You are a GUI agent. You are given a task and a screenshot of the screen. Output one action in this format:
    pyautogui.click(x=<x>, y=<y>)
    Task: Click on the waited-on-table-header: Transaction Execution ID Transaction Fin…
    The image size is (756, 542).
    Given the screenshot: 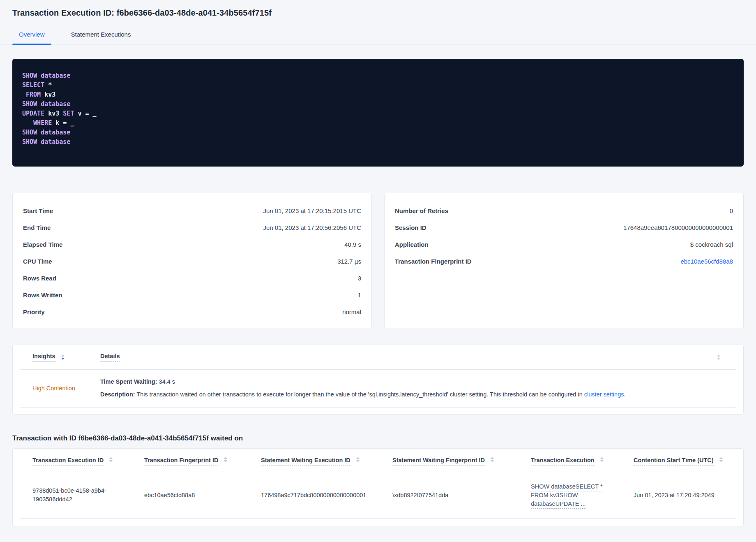 What is the action you would take?
    pyautogui.click(x=378, y=461)
    